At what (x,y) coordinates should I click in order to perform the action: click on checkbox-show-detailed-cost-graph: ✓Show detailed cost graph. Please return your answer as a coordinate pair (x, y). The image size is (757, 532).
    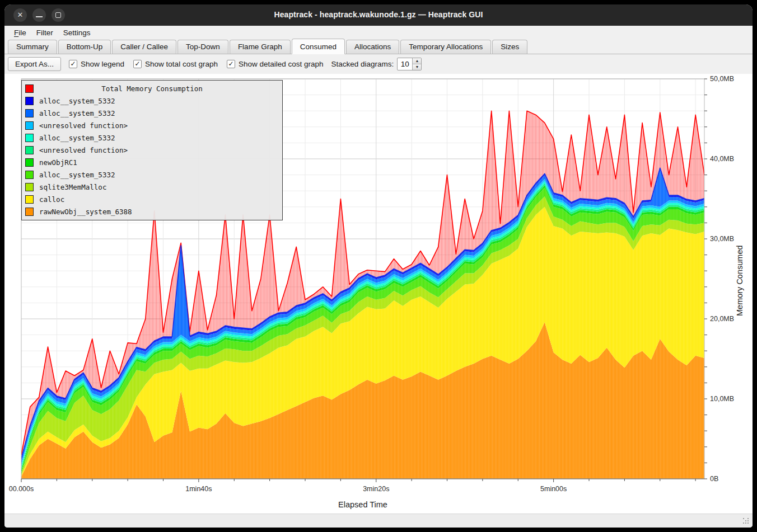
    Looking at the image, I should click on (275, 64).